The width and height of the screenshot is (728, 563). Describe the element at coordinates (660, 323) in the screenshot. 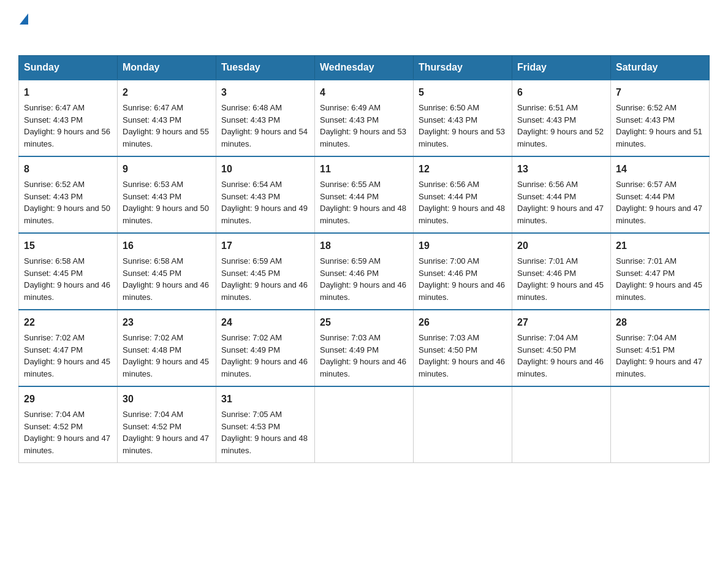

I see `day-number: 28` at that location.